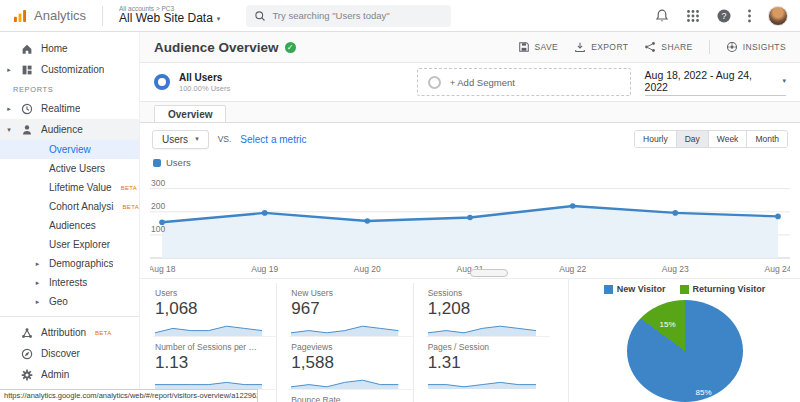 The width and height of the screenshot is (800, 402). Describe the element at coordinates (273, 140) in the screenshot. I see `select-metric-link: Select a metric` at that location.